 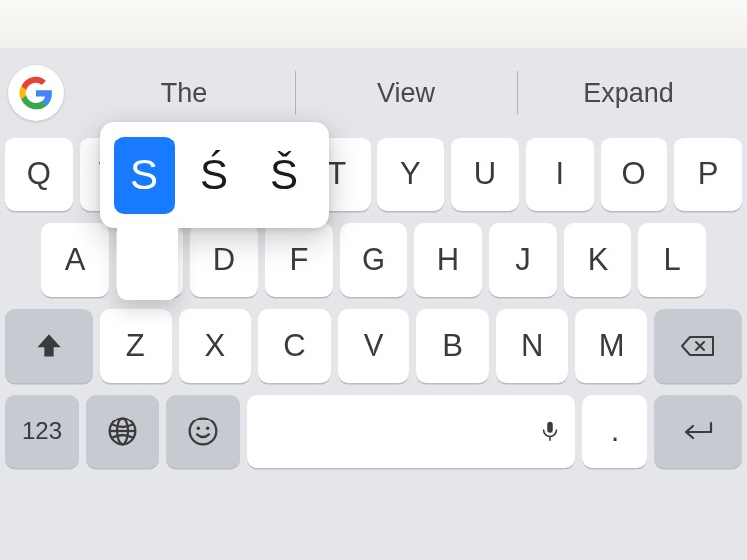 I want to click on key-j: J, so click(x=523, y=260).